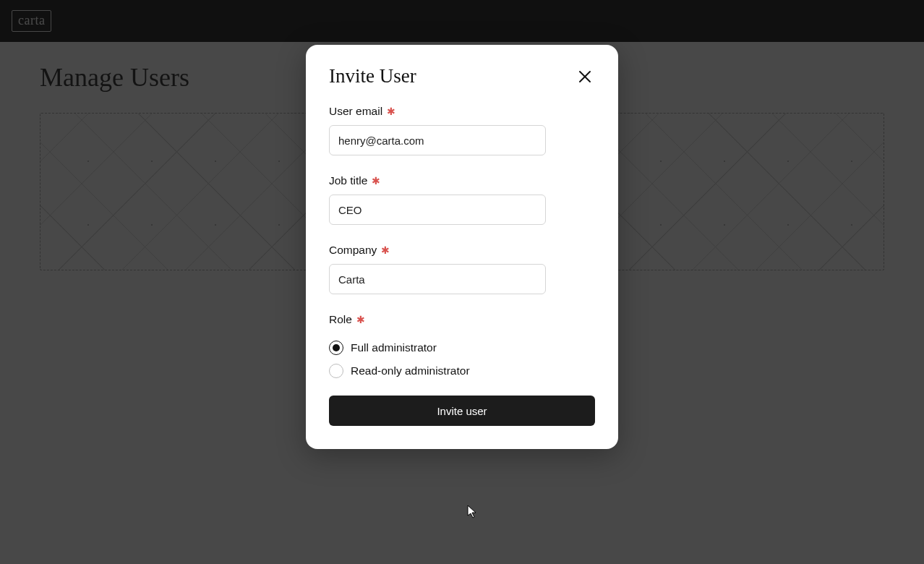 This screenshot has width=924, height=564. Describe the element at coordinates (362, 111) in the screenshot. I see `label-email: User email ✱` at that location.